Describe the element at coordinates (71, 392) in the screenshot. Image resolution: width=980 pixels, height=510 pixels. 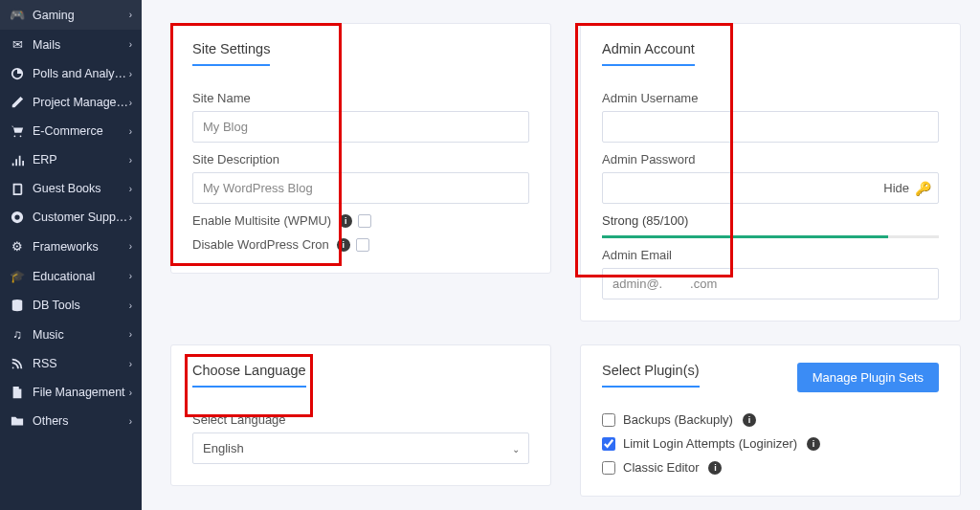
I see `sidebar-item-filemgmt: File Management ›` at that location.